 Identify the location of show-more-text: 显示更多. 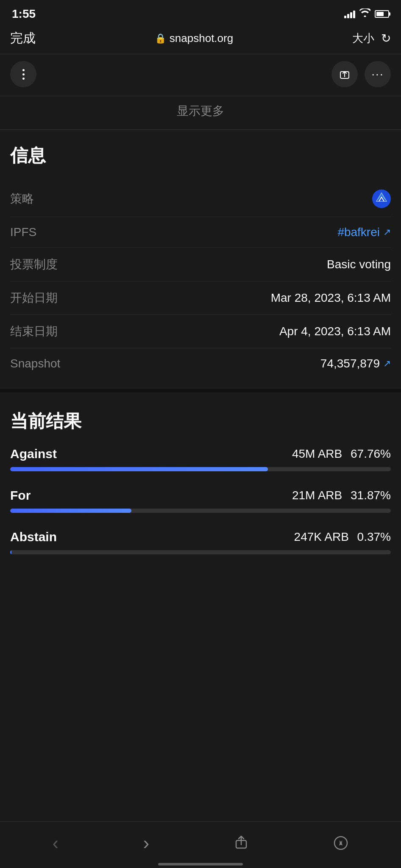
(200, 111).